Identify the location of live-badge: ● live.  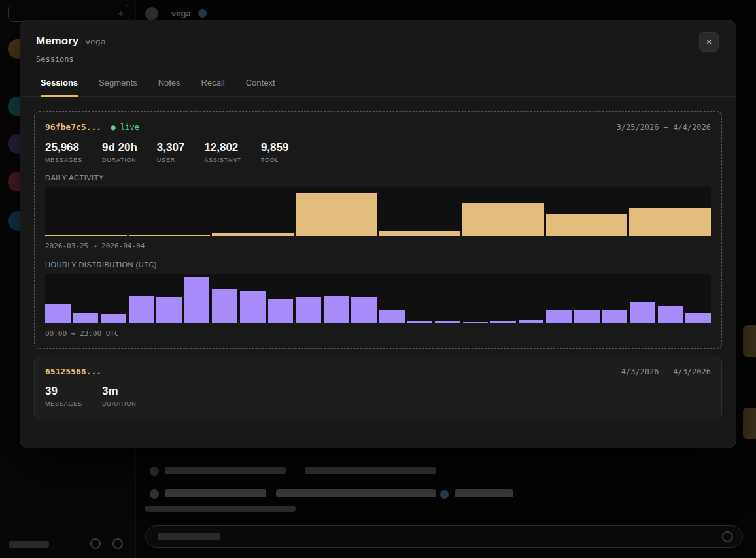
(126, 127).